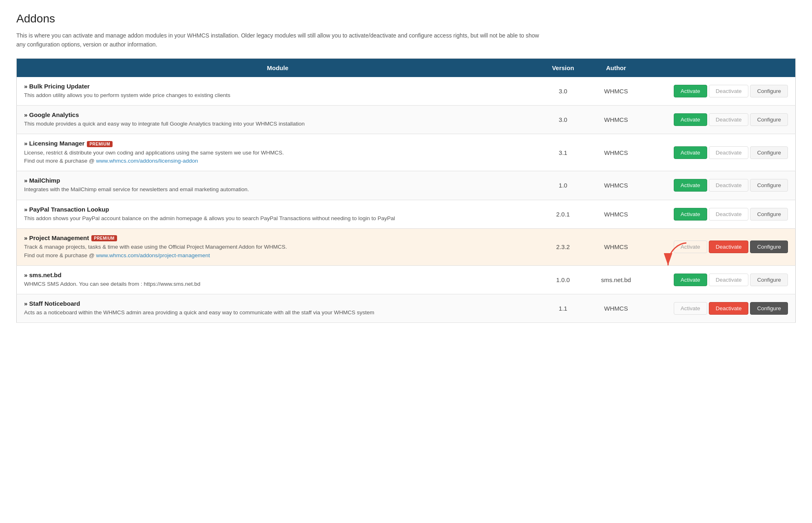  What do you see at coordinates (278, 251) in the screenshot?
I see `addon-description: Track & manage projects, tasks & time wi…` at bounding box center [278, 251].